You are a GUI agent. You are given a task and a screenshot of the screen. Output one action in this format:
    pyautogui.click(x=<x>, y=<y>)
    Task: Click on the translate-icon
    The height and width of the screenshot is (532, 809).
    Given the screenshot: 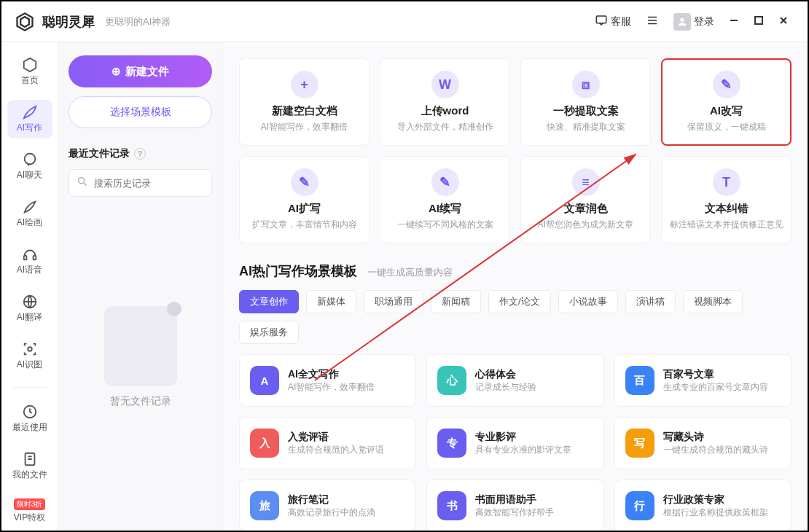 What is the action you would take?
    pyautogui.click(x=30, y=302)
    